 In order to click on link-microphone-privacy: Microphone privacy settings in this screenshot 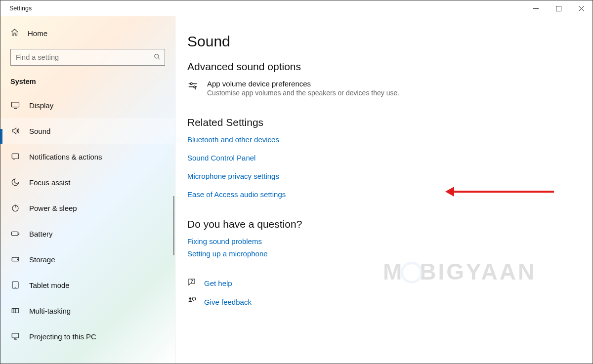, I will do `click(380, 176)`.